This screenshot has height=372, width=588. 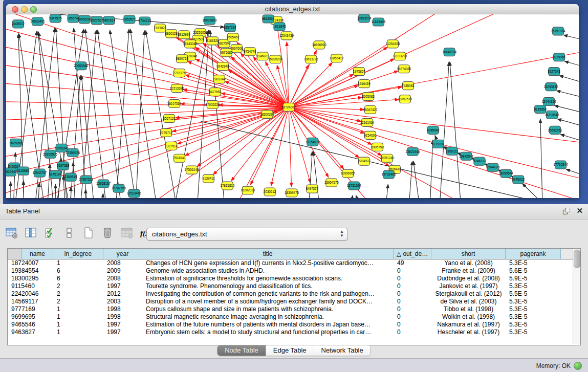 I want to click on graph-node-label: 8912934, so click(x=184, y=35).